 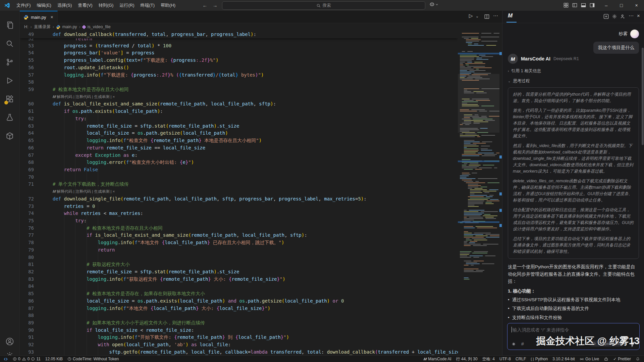 I want to click on code-line: 65 logging.info(f"检查文件 {remote_file_path…, so click(x=239, y=141).